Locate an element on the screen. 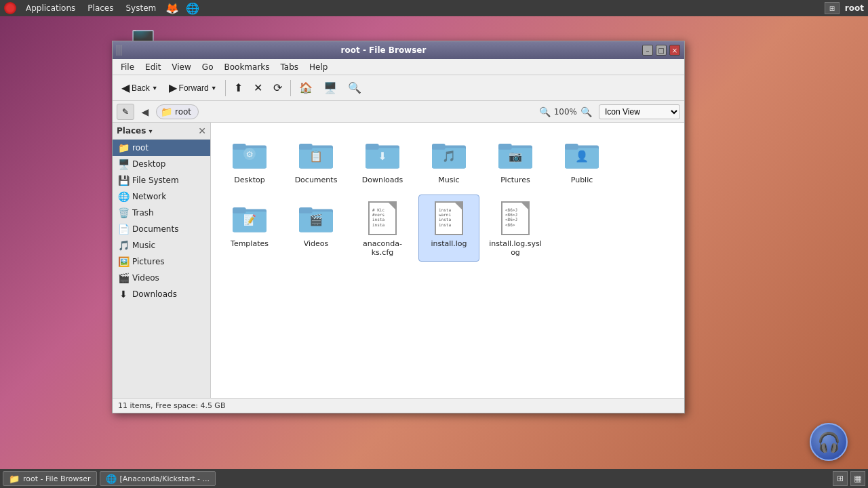  locationbar: ✎ ◀ 📁 root 🔍 100% 🔍 Icon View List View … is located at coordinates (399, 112).